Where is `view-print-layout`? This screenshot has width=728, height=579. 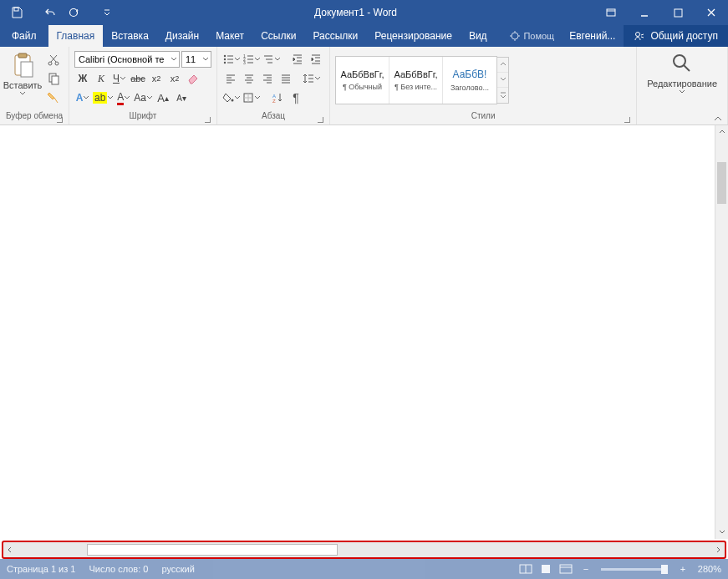 view-print-layout is located at coordinates (546, 569).